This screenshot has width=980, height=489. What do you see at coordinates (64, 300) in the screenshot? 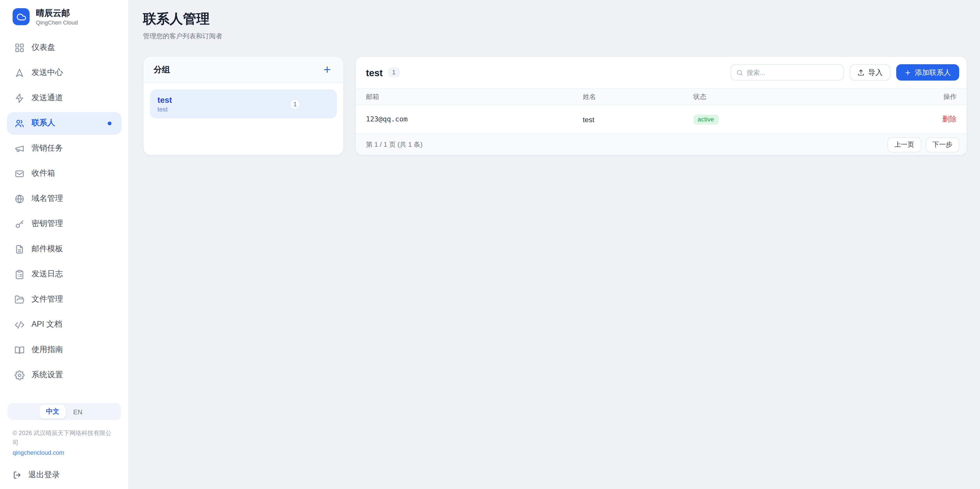
I see `sidebar-item-file-management: 文件管理` at bounding box center [64, 300].